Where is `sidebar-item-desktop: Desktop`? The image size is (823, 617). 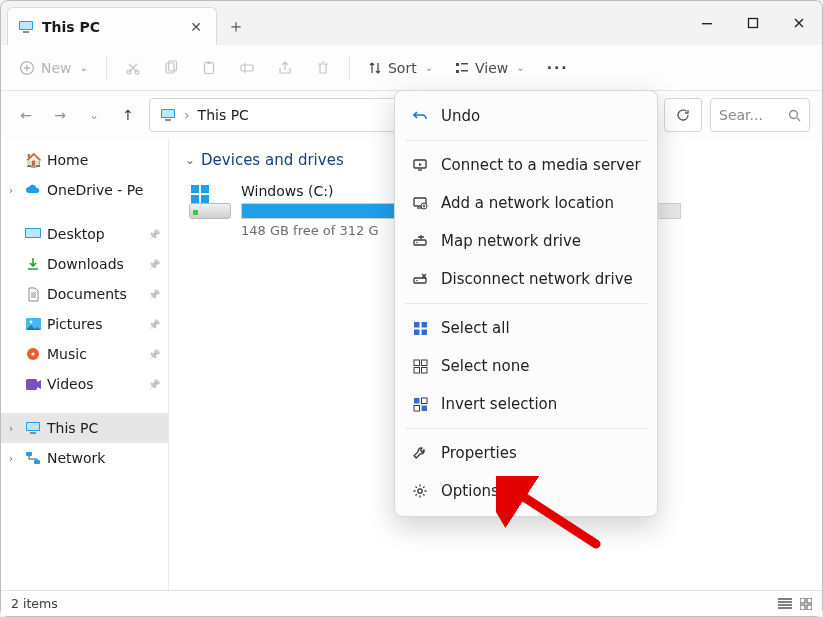
sidebar-item-desktop: Desktop is located at coordinates (84, 234).